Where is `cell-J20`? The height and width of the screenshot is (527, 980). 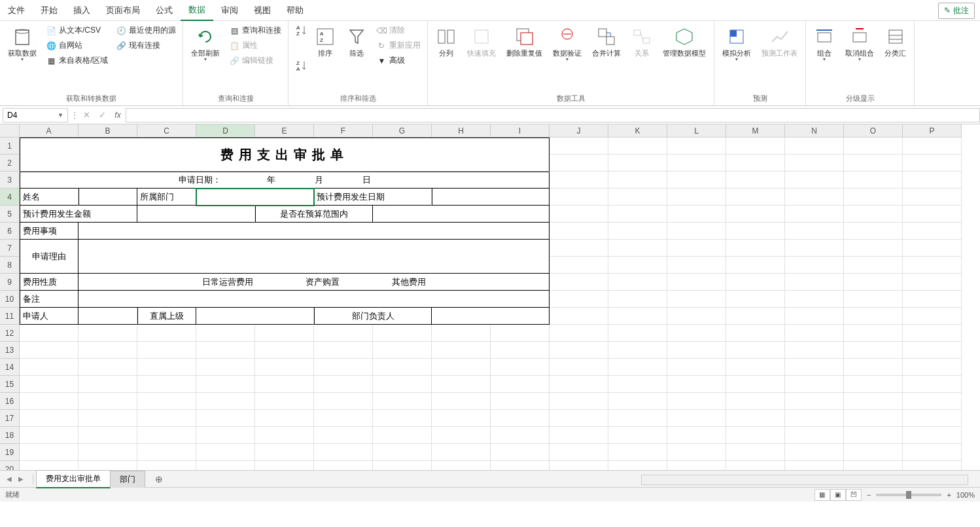 cell-J20 is located at coordinates (579, 465).